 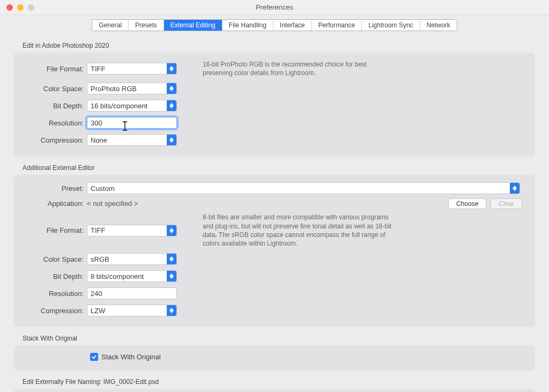 What do you see at coordinates (55, 204) in the screenshot?
I see `application-label: Application:` at bounding box center [55, 204].